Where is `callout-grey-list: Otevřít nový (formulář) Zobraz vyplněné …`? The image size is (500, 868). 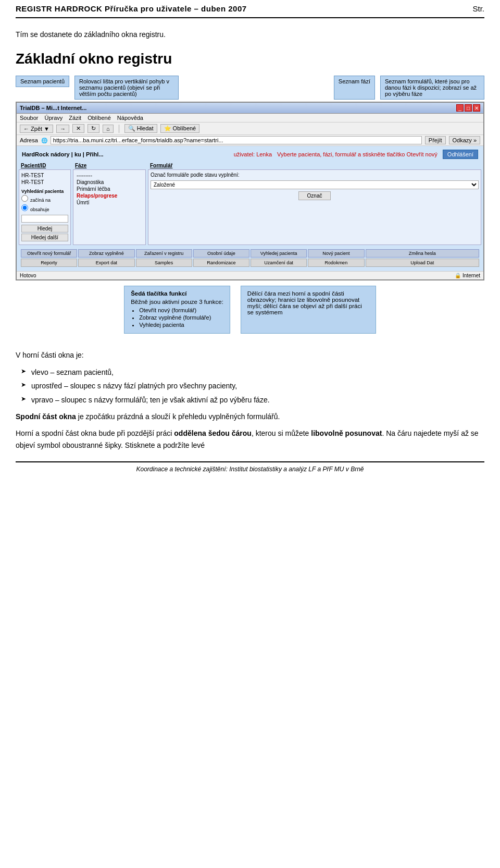
callout-grey-list: Otevřít nový (formulář) Zobraz vyplněné … is located at coordinates (181, 317).